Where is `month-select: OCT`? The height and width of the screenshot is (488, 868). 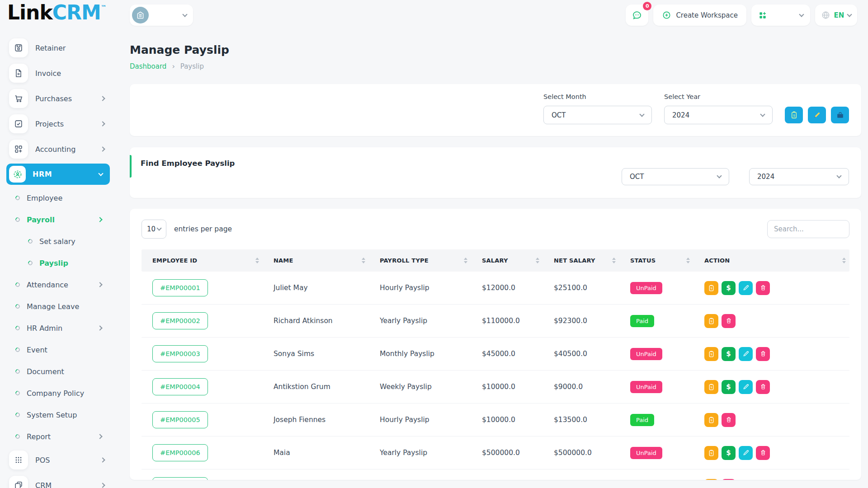
month-select: OCT is located at coordinates (598, 115).